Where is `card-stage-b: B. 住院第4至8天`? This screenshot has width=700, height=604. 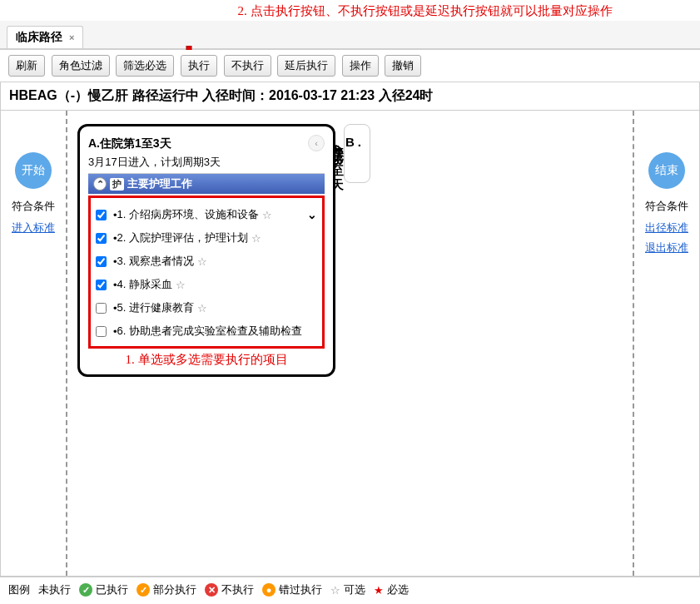
card-stage-b: B. 住院第4至8天 is located at coordinates (357, 153).